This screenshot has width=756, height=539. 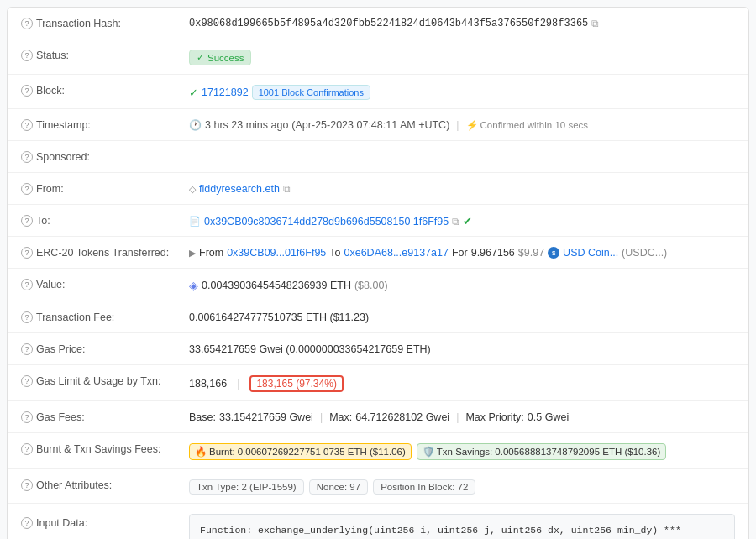 What do you see at coordinates (378, 221) in the screenshot?
I see `to-row: ? To: 📄 0x39CB09c8036714dd278d9b696d5508…` at bounding box center [378, 221].